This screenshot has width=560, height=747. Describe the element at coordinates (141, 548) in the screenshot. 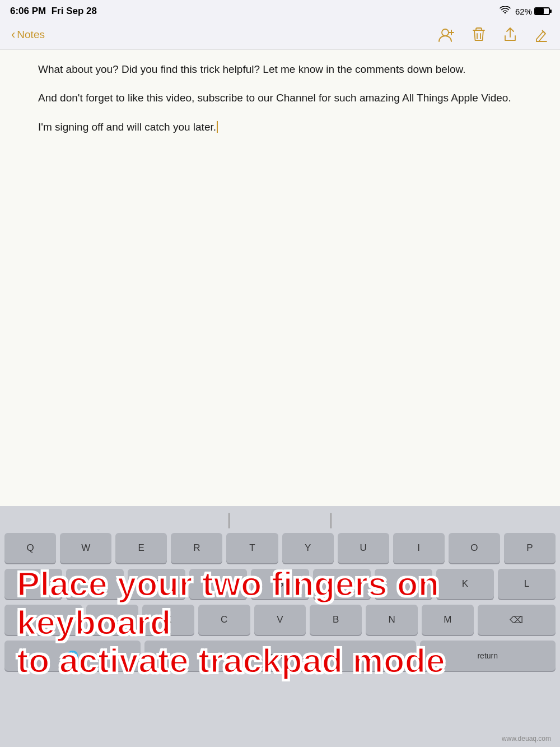

I see `key-e: E` at that location.